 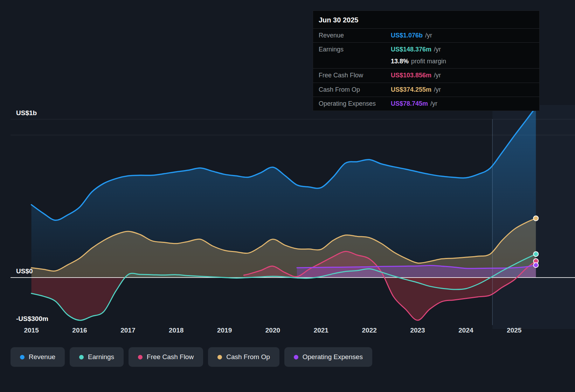 What do you see at coordinates (426, 104) in the screenshot?
I see `tooltip-row-operating-expenses: Operating Expenses US$78.745m/yr` at bounding box center [426, 104].